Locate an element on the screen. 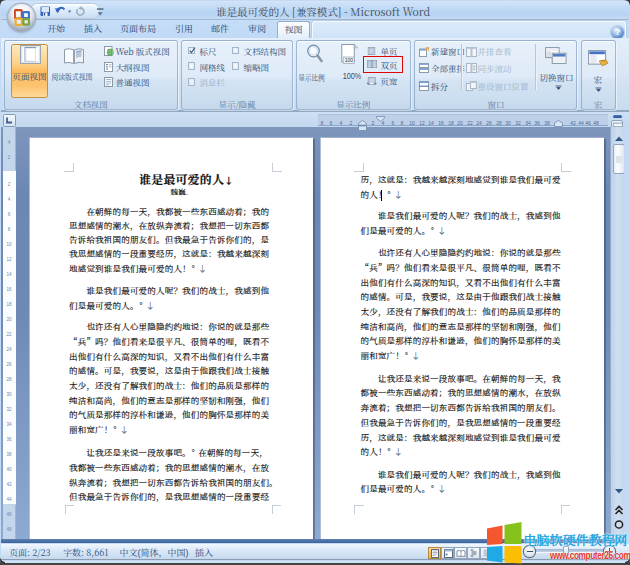 The height and width of the screenshot is (565, 630). svg-text: 100 is located at coordinates (350, 60).